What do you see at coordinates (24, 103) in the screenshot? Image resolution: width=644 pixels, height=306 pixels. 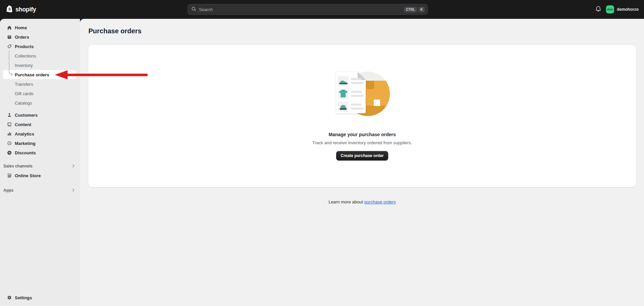 I see `sidebar-item-label: Catalogs` at bounding box center [24, 103].